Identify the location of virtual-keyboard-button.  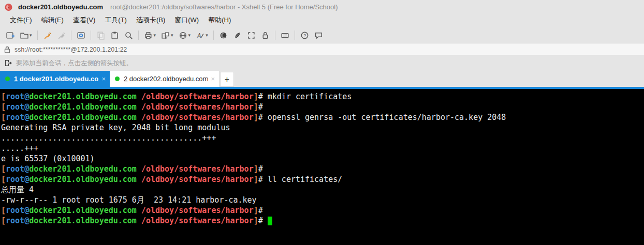
(285, 35).